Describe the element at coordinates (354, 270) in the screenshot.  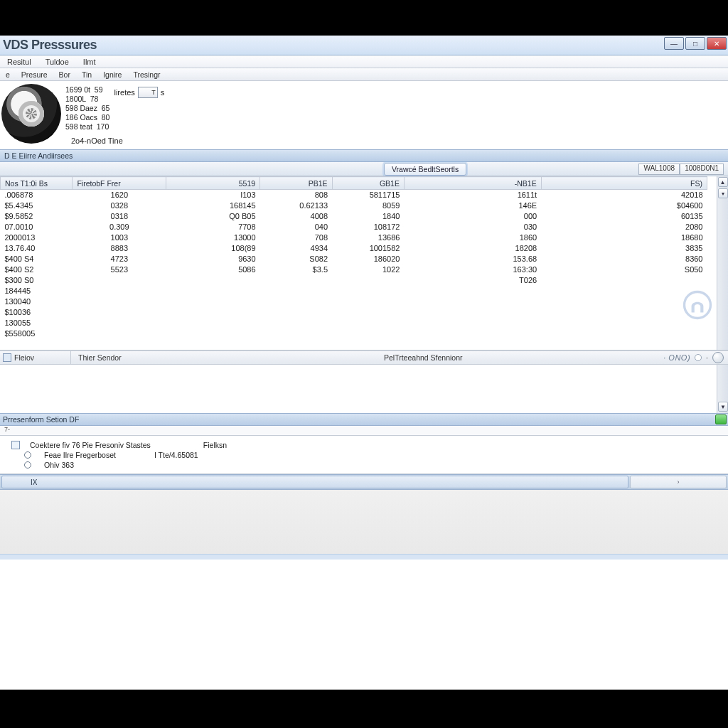
I see `table-row: $400 S255235086$3.51022163:30S050` at that location.